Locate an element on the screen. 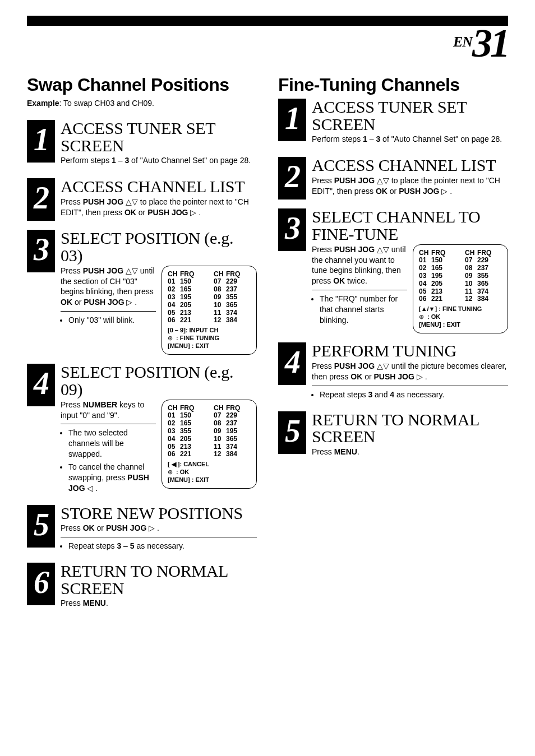  right-step-5: 5 RETURN TO NORMAL SCREEN Press MENU. is located at coordinates (393, 436).